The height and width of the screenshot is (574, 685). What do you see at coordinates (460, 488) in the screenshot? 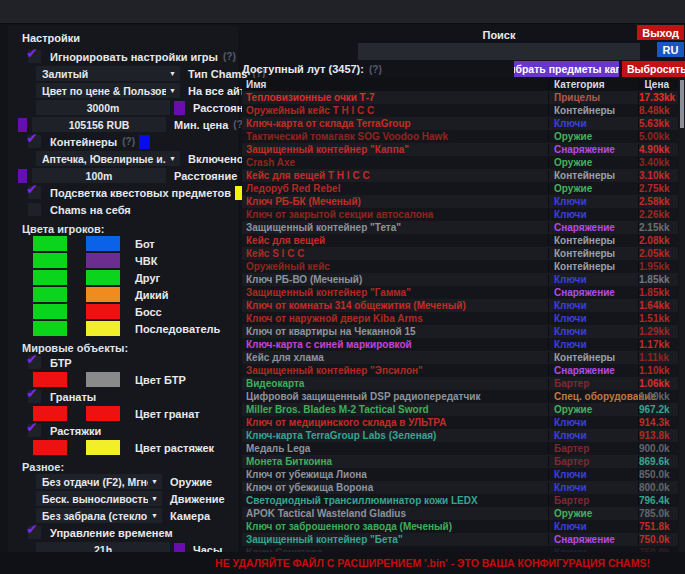
I see `table-row: Ключ от убежища ВоронаКлючи800.0k` at bounding box center [460, 488].